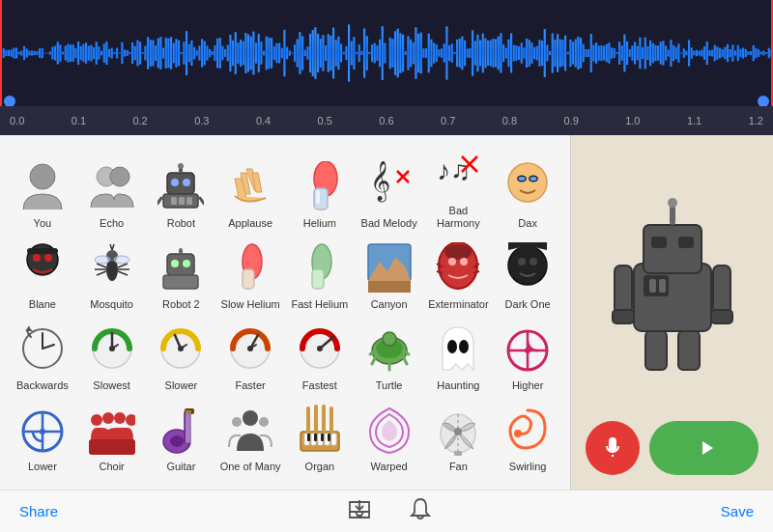  Describe the element at coordinates (389, 438) in the screenshot. I see `effect-warped: Warped` at that location.